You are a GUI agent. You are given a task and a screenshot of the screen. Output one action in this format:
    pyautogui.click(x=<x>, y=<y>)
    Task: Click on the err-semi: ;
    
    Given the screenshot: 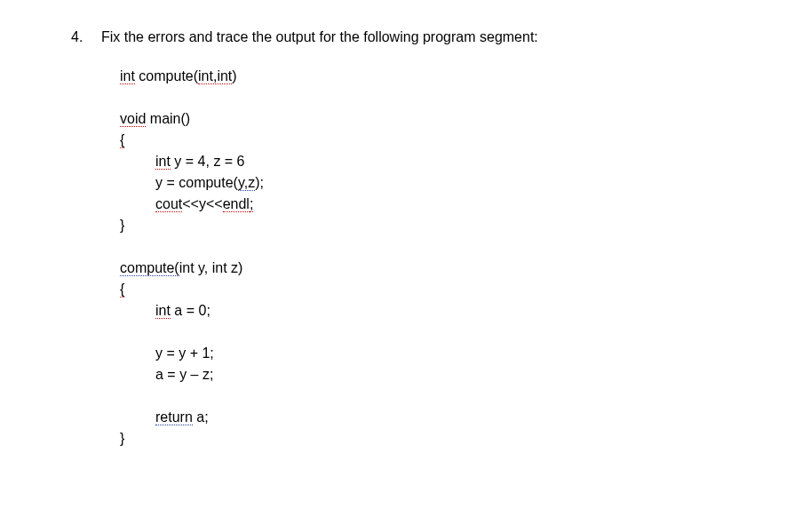 What is the action you would take?
    pyautogui.click(x=251, y=204)
    